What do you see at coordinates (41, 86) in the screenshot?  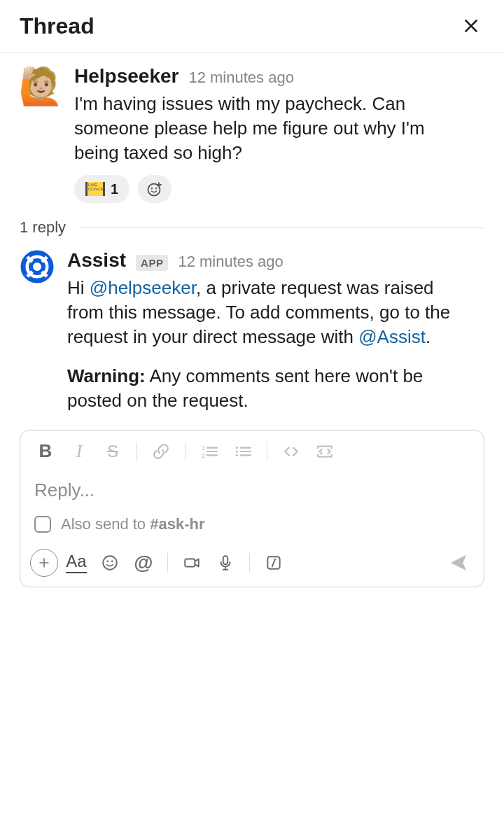 I see `helpseeker-avatar: 🙋🏼` at bounding box center [41, 86].